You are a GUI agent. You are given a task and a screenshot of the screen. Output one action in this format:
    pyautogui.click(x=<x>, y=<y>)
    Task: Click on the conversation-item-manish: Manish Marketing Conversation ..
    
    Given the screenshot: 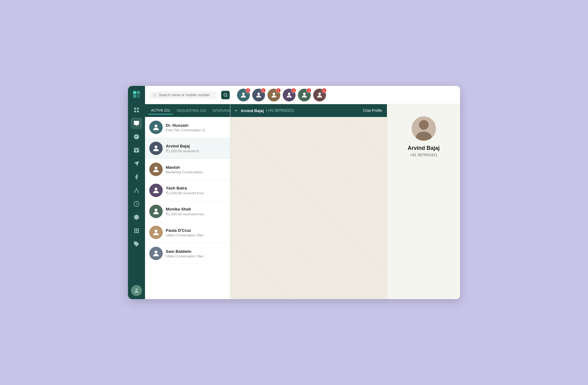 What is the action you would take?
    pyautogui.click(x=188, y=169)
    